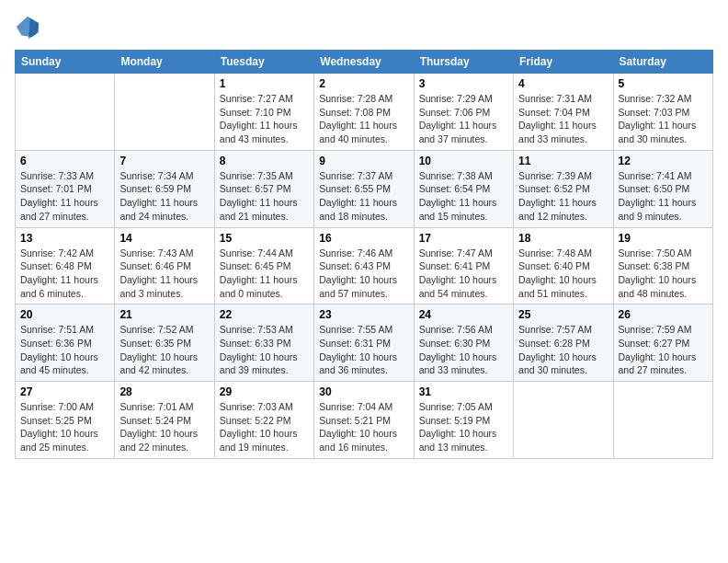  What do you see at coordinates (563, 84) in the screenshot?
I see `day-number: 4` at bounding box center [563, 84].